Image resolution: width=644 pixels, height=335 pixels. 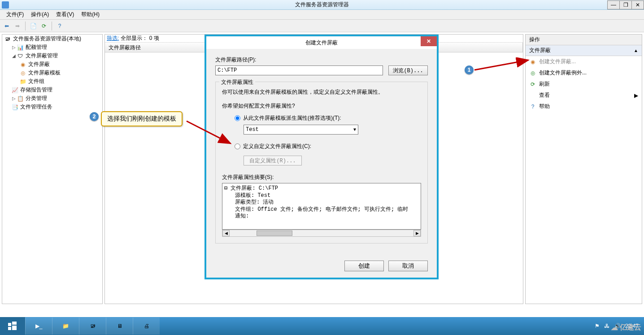 What do you see at coordinates (20, 56) in the screenshot?
I see `screen-mgmt-icon: 🛡` at bounding box center [20, 56].